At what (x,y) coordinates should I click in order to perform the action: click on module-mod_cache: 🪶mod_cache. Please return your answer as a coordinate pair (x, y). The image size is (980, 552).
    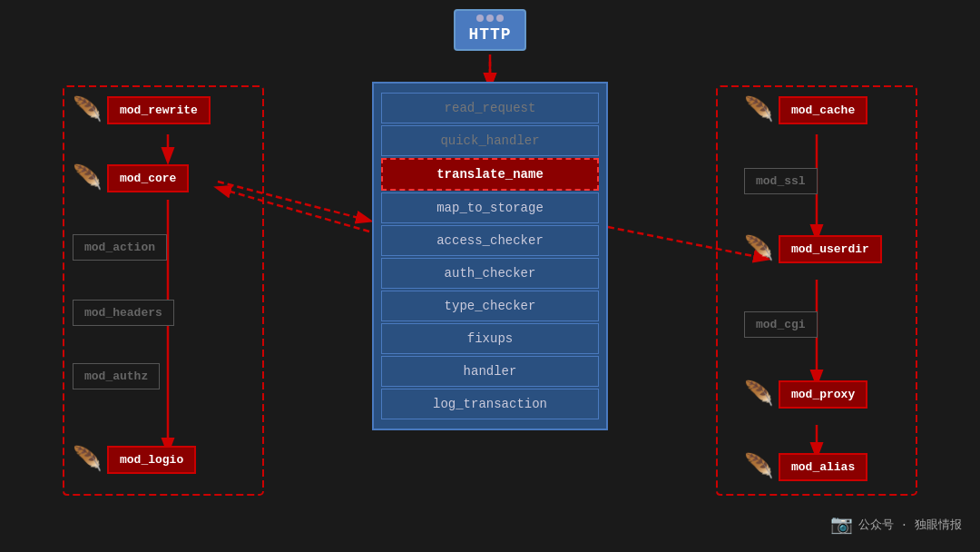
    Looking at the image, I should click on (806, 110).